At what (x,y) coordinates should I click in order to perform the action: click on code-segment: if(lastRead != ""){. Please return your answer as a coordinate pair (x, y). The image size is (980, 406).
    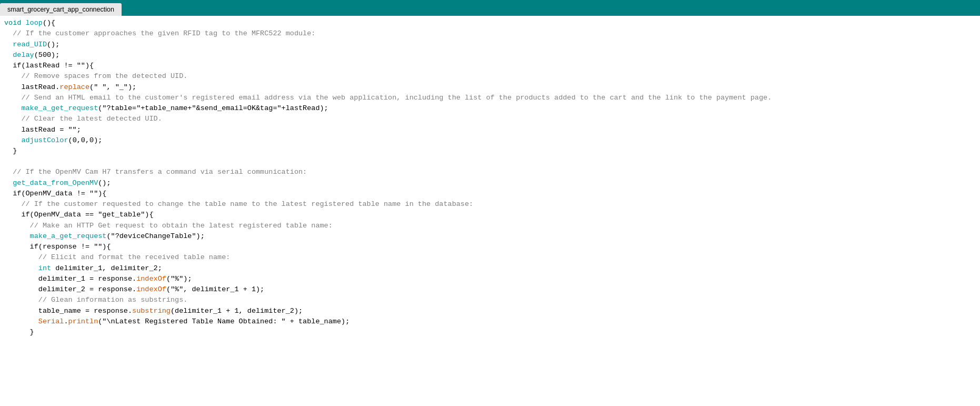
    Looking at the image, I should click on (49, 66).